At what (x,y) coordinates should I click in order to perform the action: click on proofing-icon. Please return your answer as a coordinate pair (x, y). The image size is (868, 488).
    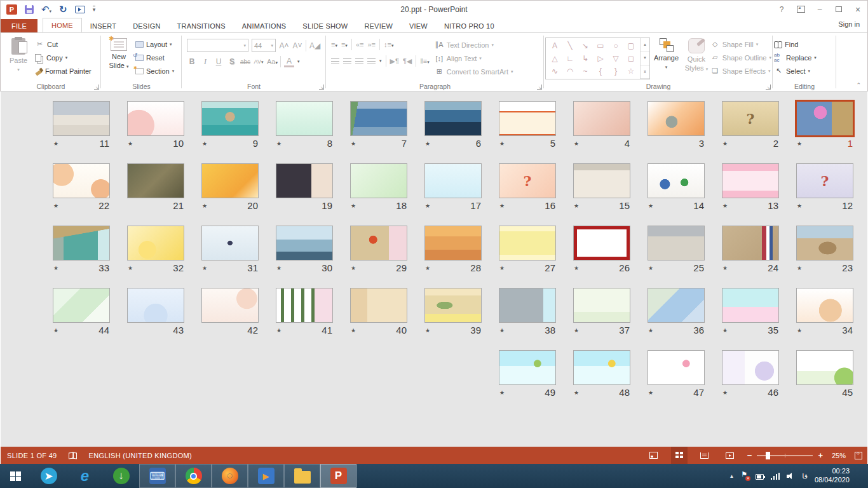
    Looking at the image, I should click on (73, 455).